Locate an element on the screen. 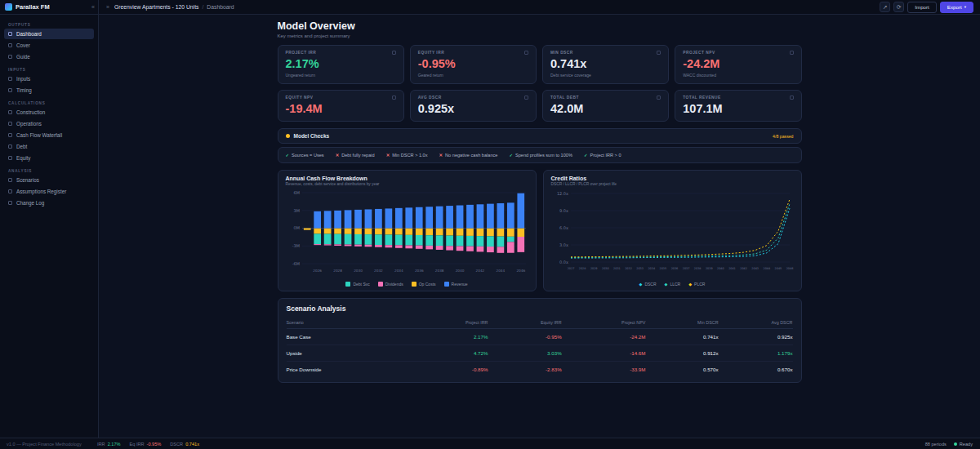 The width and height of the screenshot is (980, 449). scenario-analysis-panel: Scenario Analysis ScenarioProject IRREqu… is located at coordinates (540, 340).